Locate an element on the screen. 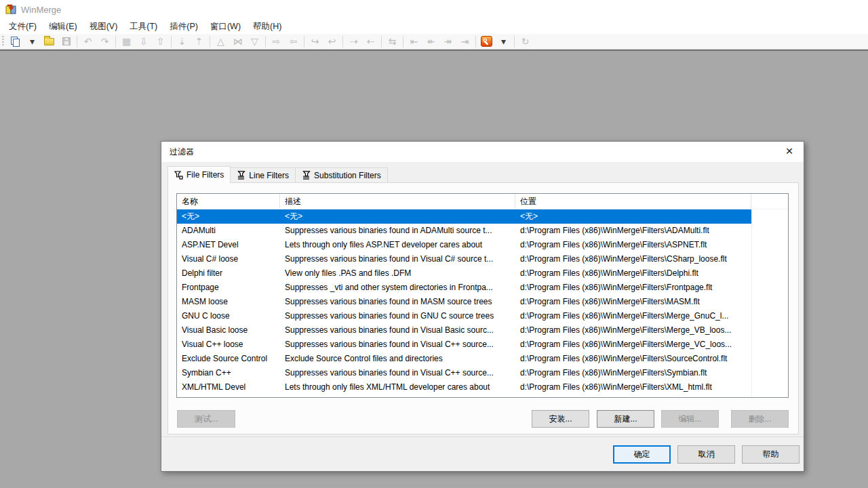 This screenshot has width=868, height=488. table-row: Exclude Source ControlExclude Source Con… is located at coordinates (483, 359).